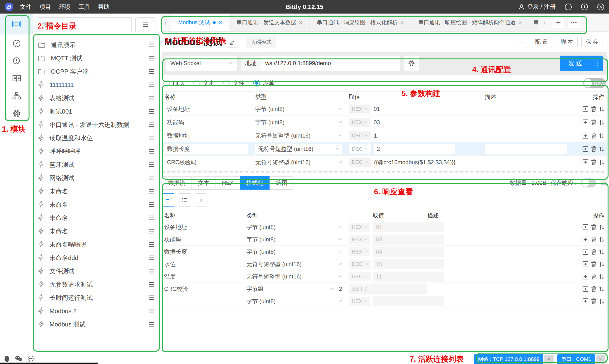 Image resolution: width=609 pixels, height=364 pixels. Describe the element at coordinates (97, 111) in the screenshot. I see `directive-list-item: 测试001` at that location.